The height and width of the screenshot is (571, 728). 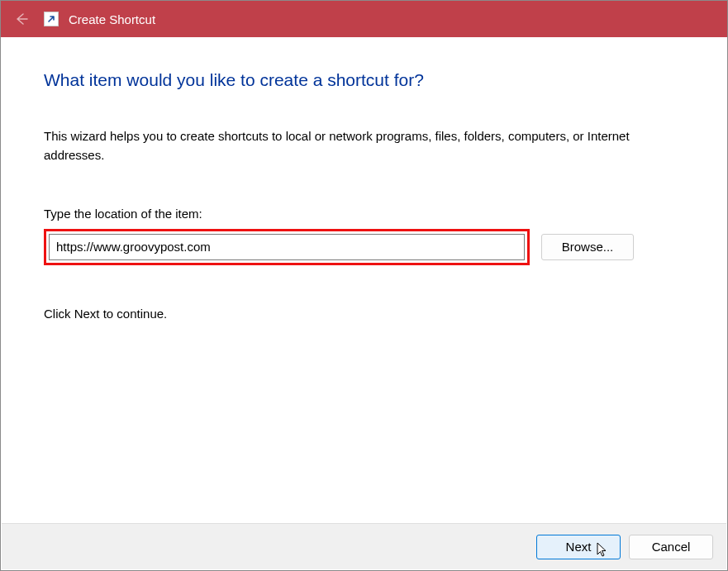 What do you see at coordinates (578, 547) in the screenshot?
I see `next-button: Next` at bounding box center [578, 547].